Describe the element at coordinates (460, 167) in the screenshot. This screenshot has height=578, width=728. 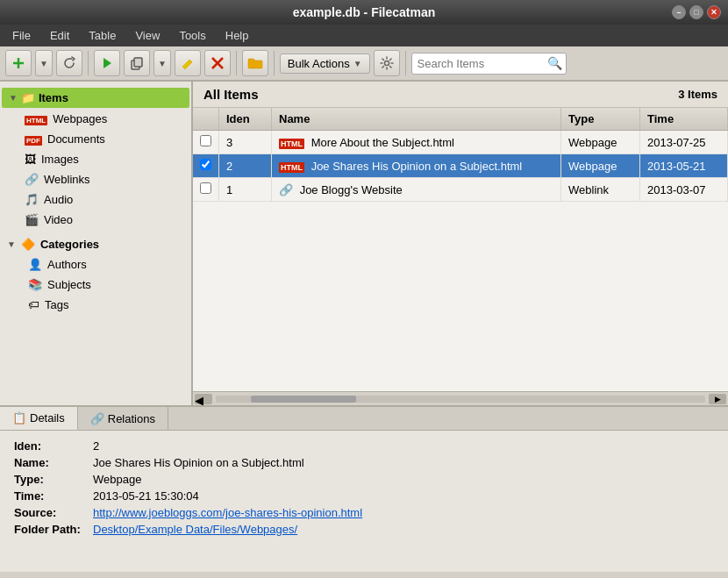
I see `table-body: 3 HTML More About the Subject.html Webpa…` at that location.